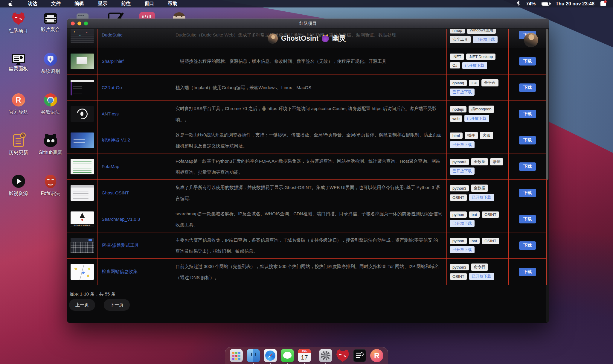 This screenshot has width=613, height=364. What do you see at coordinates (11, 4) in the screenshot?
I see `apple-menu-icon` at bounding box center [11, 4].